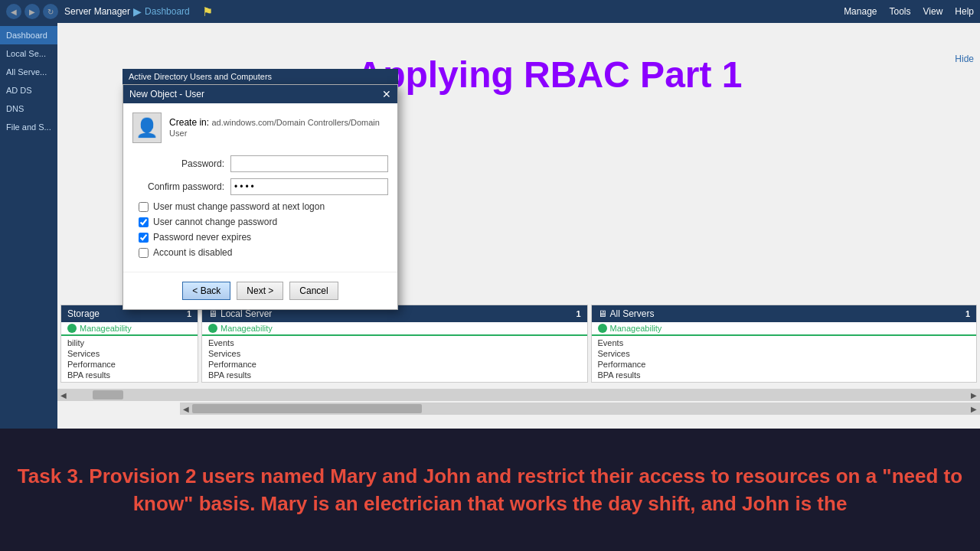  I want to click on storage-item-4: BPA results, so click(129, 375).